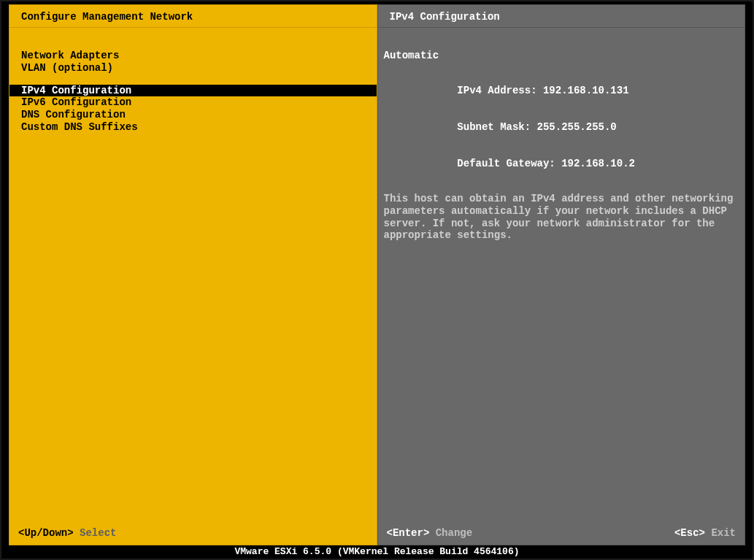 The image size is (754, 560). What do you see at coordinates (193, 127) in the screenshot?
I see `menu-item-custom-dns-suffixes: Custom DNS Suffixes` at bounding box center [193, 127].